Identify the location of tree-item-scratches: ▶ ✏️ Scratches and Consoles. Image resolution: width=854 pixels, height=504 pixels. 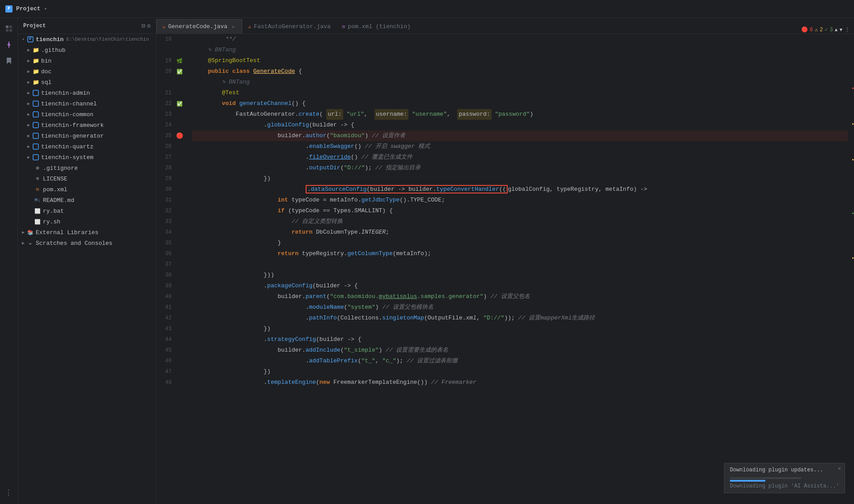
(87, 243).